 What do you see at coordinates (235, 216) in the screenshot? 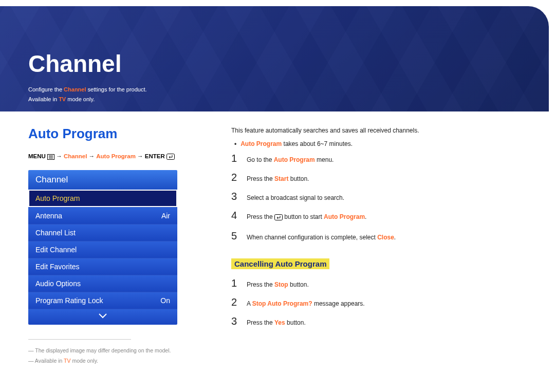
I see `step-number: 4` at bounding box center [235, 216].